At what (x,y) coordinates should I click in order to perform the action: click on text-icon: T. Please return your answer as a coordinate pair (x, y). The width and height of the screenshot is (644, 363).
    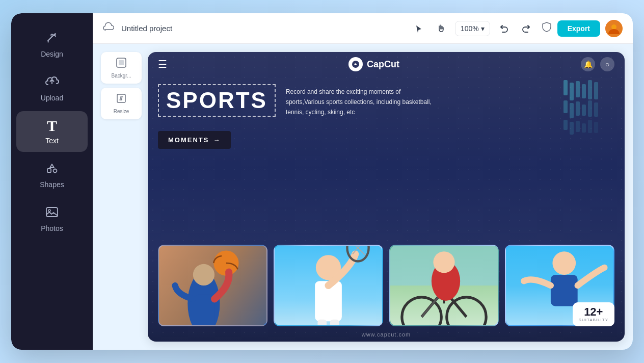
    Looking at the image, I should click on (52, 126).